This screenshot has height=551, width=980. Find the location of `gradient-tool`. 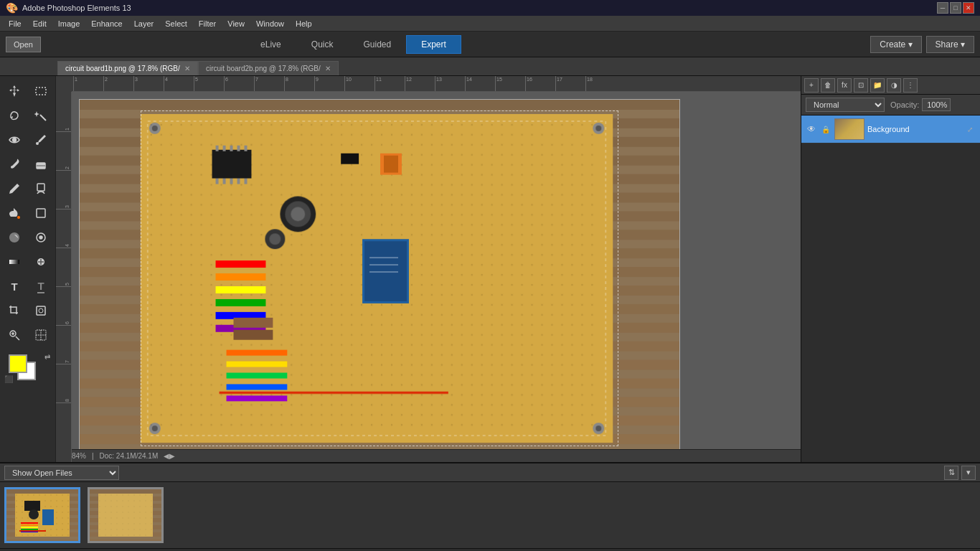

gradient-tool is located at coordinates (14, 262).